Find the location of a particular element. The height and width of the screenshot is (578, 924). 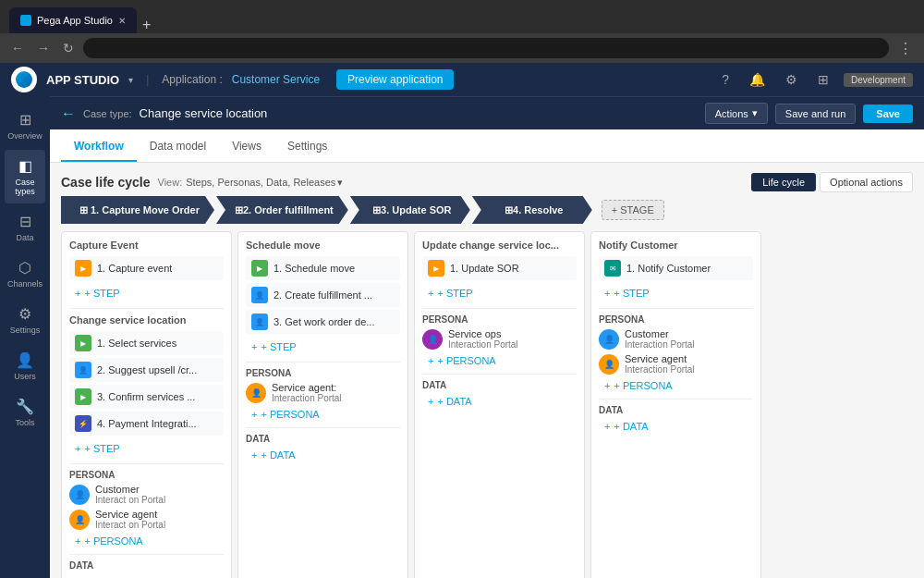

add-step-capture-event: + + STEP is located at coordinates (146, 293).